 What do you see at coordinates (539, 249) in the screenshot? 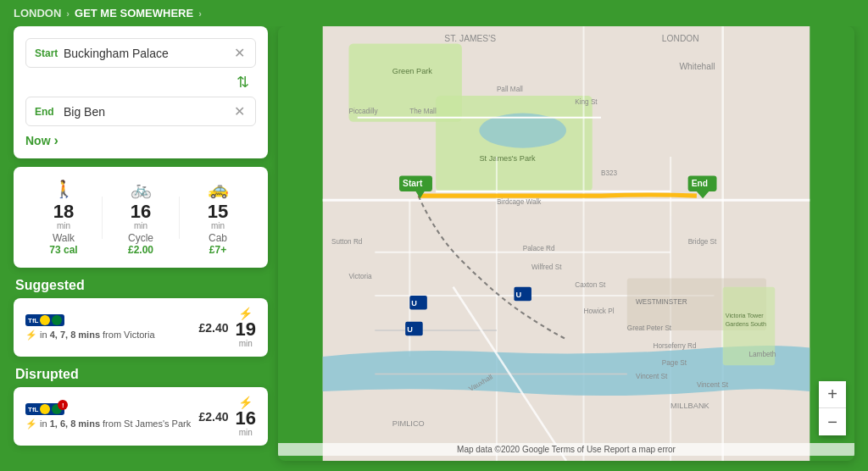
I see `svg-text: Palace Rd` at bounding box center [539, 249].